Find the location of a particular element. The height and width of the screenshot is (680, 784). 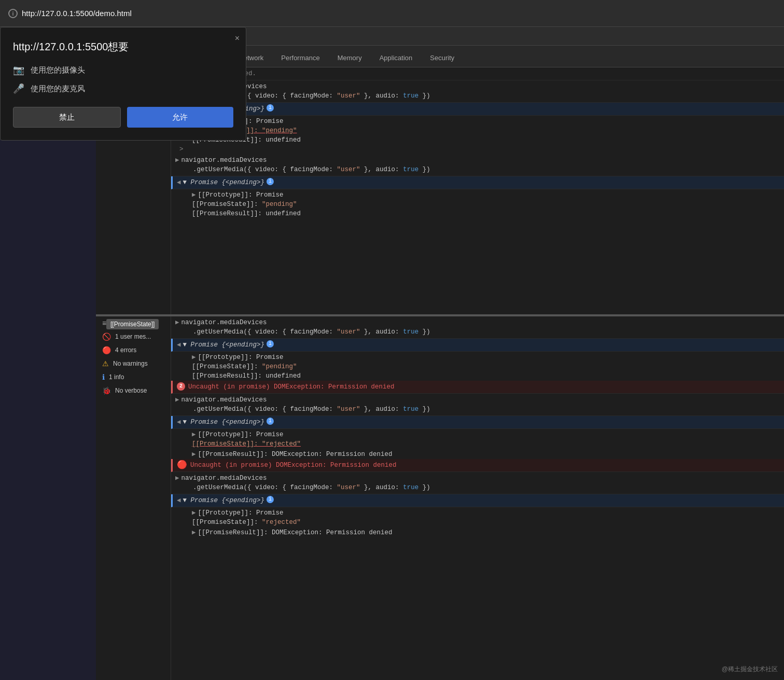

tab-performance: Performance is located at coordinates (300, 58).